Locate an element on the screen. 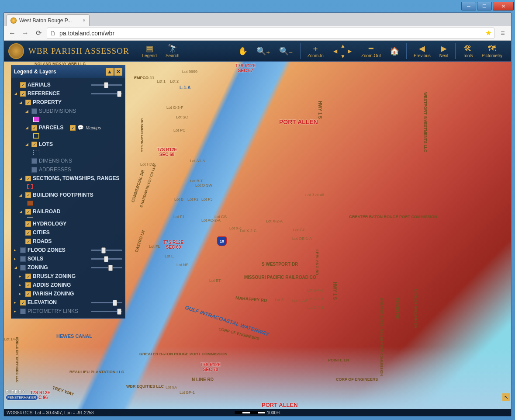  layer-flood: FLOOD ZONES is located at coordinates (46, 250).